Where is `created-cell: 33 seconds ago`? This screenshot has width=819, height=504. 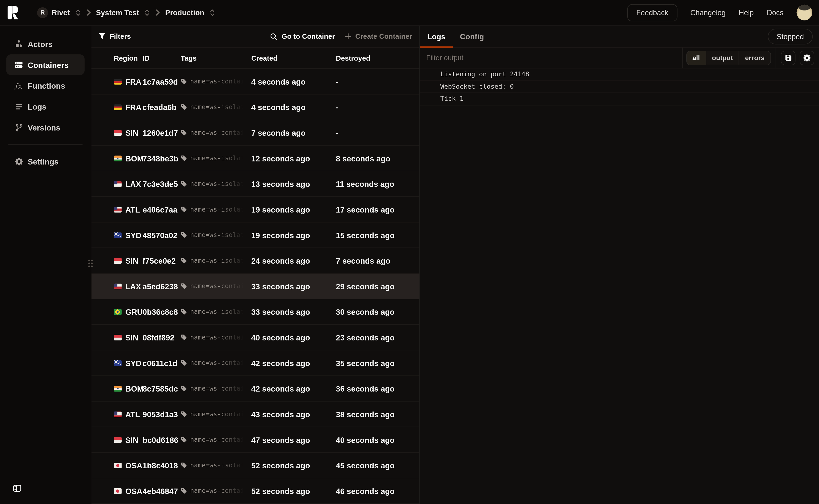
created-cell: 33 seconds ago is located at coordinates (293, 286).